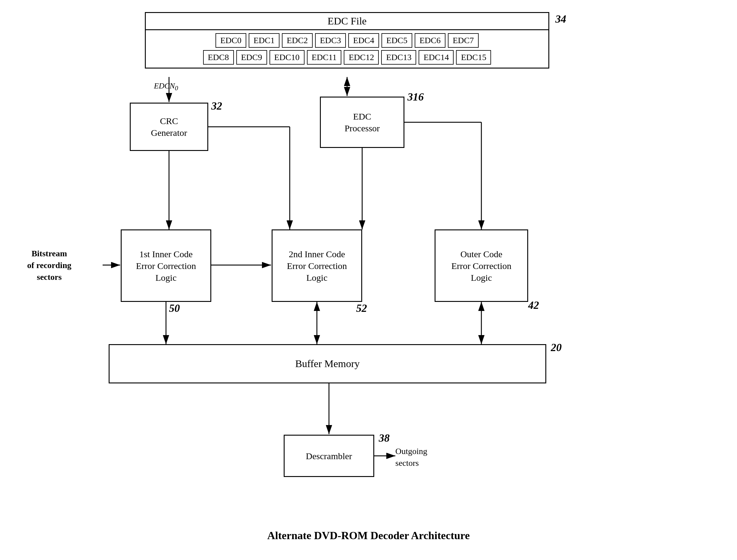 This screenshot has width=737, height=560. I want to click on ref-20: 20, so click(556, 347).